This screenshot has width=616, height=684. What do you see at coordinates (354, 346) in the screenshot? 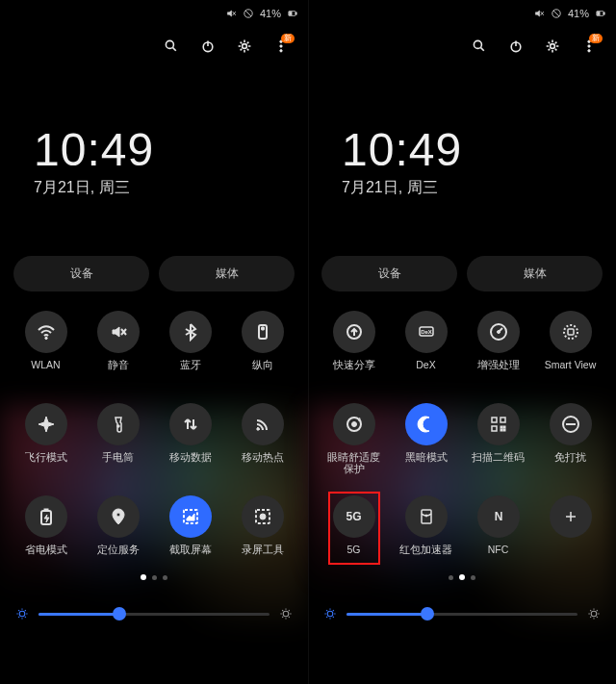
I see `tile-share: 快速分享` at bounding box center [354, 346].